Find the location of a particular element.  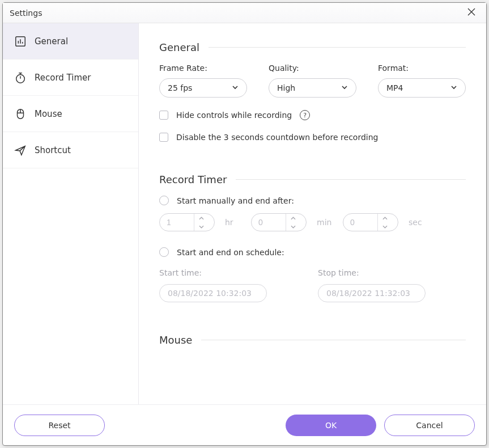

section-title: General is located at coordinates (179, 48).